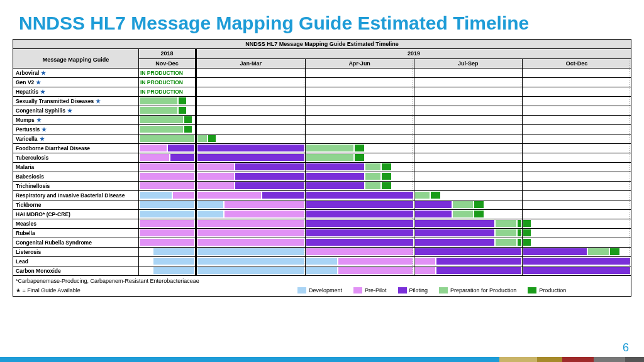  I want to click on row-label: Lead, so click(76, 261).